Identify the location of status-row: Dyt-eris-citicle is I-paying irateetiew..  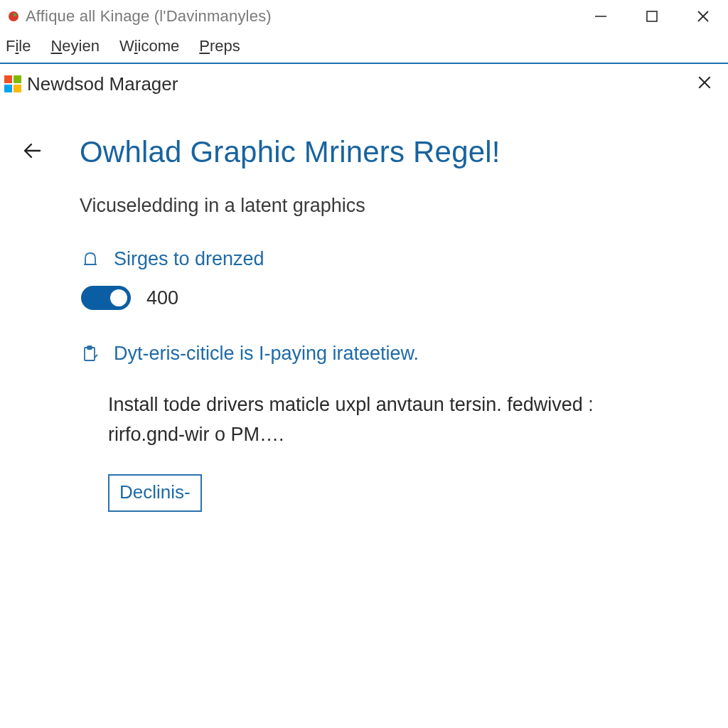
(390, 354).